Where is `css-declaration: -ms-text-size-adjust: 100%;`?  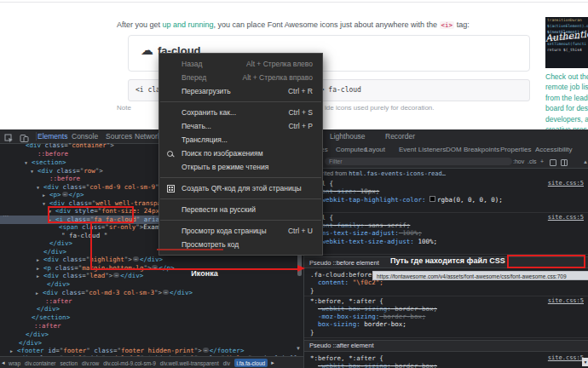
css-declaration: -ms-text-size-adjust: 100%; is located at coordinates (447, 233).